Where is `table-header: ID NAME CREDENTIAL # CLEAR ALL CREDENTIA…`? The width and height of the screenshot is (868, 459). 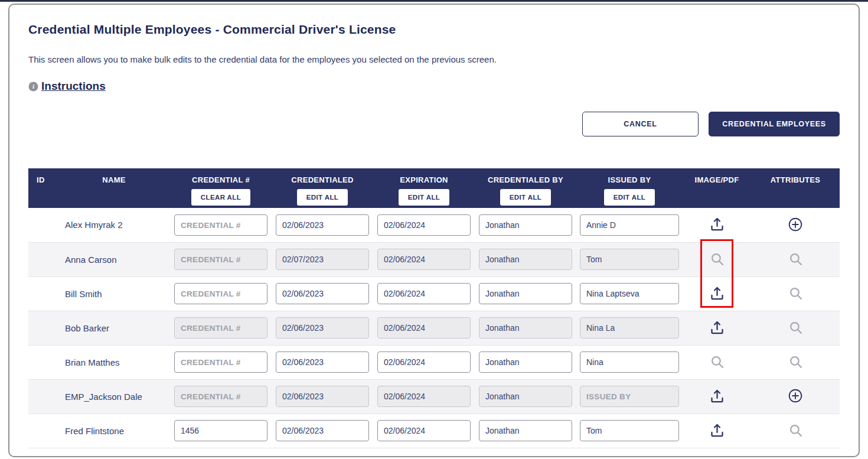 table-header: ID NAME CREDENTIAL # CLEAR ALL CREDENTIA… is located at coordinates (434, 188).